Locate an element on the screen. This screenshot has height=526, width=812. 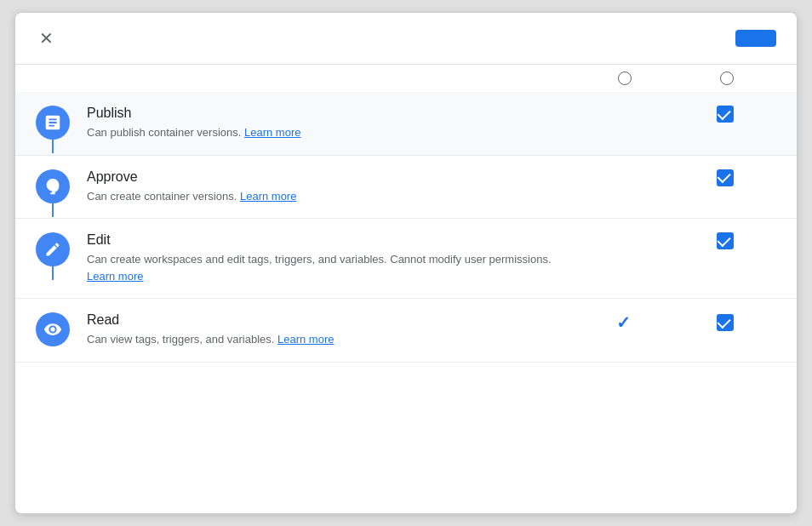
perm-name-approve: Approve is located at coordinates (323, 177).